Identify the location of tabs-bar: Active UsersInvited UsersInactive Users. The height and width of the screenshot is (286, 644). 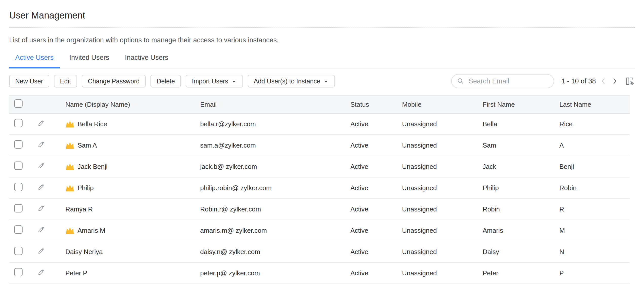
(322, 61).